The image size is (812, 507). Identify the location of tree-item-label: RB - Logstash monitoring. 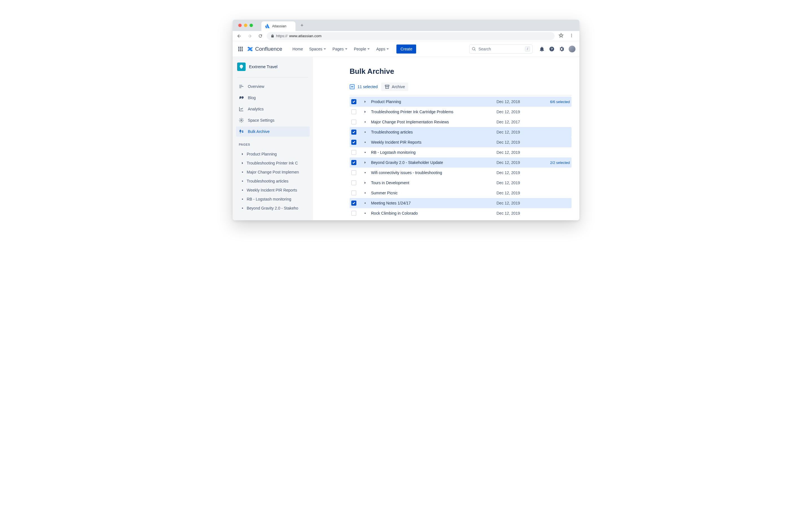
(269, 199).